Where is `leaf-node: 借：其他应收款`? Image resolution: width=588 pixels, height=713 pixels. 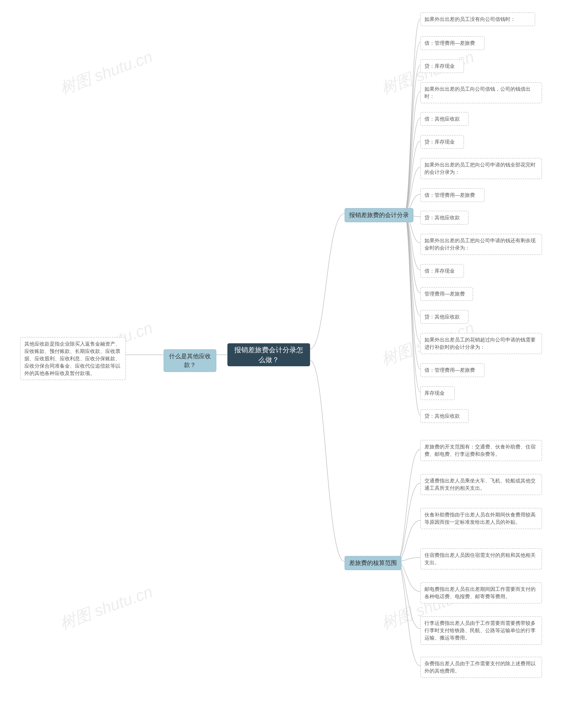
leaf-node: 借：其他应收款 is located at coordinates (444, 119).